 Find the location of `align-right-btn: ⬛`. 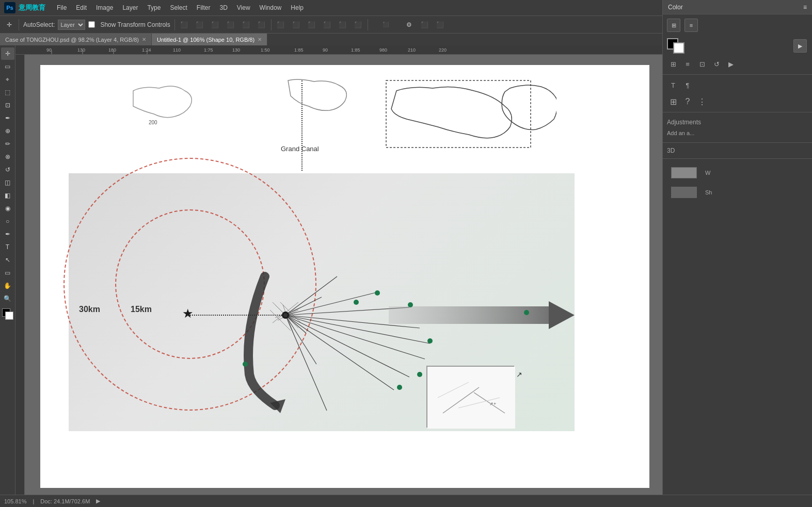

align-right-btn: ⬛ is located at coordinates (215, 25).